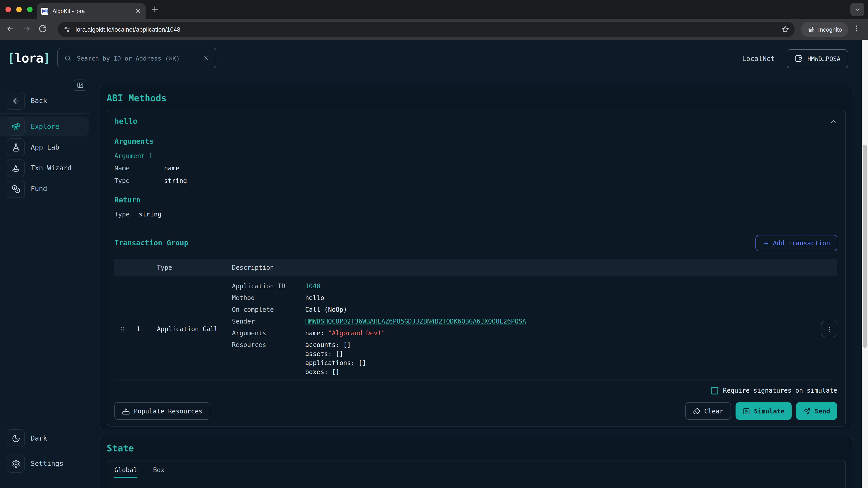  What do you see at coordinates (313, 286) in the screenshot?
I see `application-id-link: 1048` at bounding box center [313, 286].